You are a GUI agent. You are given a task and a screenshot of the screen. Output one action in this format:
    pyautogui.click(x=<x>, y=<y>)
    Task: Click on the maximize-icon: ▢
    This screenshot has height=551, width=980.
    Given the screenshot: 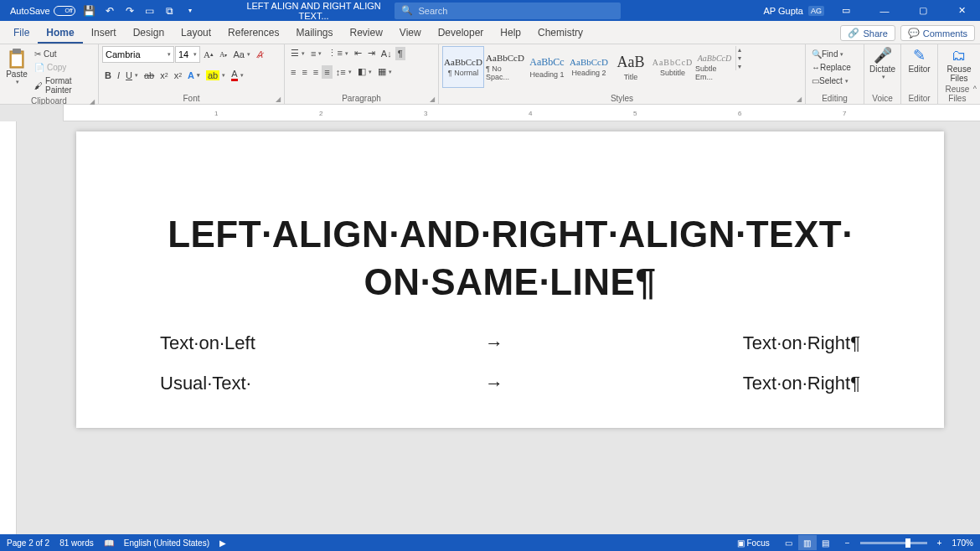 What is the action you would take?
    pyautogui.click(x=923, y=10)
    